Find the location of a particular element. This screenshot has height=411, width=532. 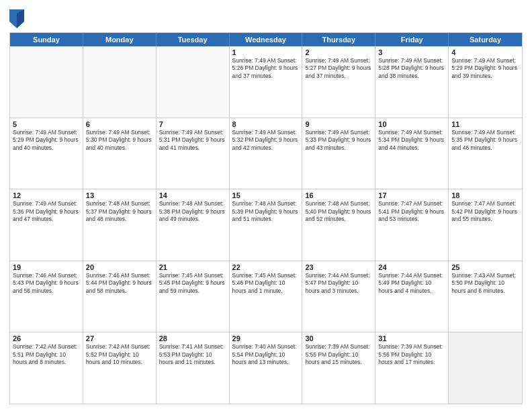

calendar-cell: 13Sunrise: 7:48 AM Sunset: 5:37 PM Dayli… is located at coordinates (120, 225).